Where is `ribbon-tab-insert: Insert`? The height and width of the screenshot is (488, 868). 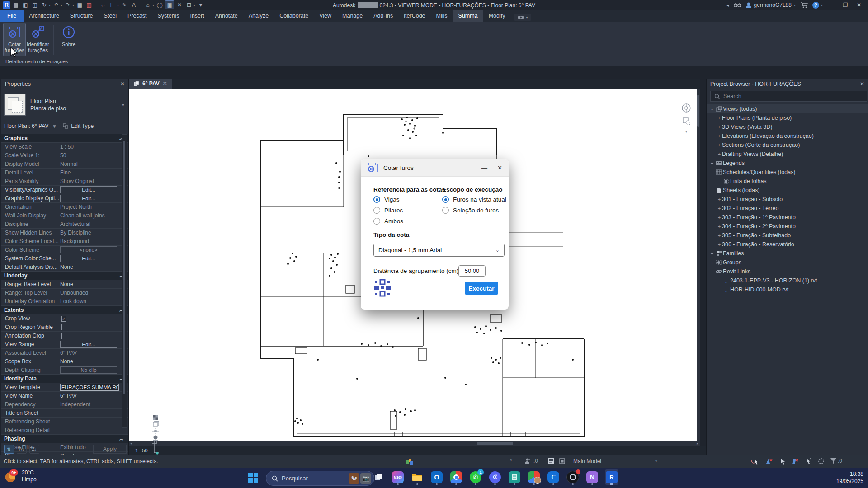
ribbon-tab-insert: Insert is located at coordinates (197, 16).